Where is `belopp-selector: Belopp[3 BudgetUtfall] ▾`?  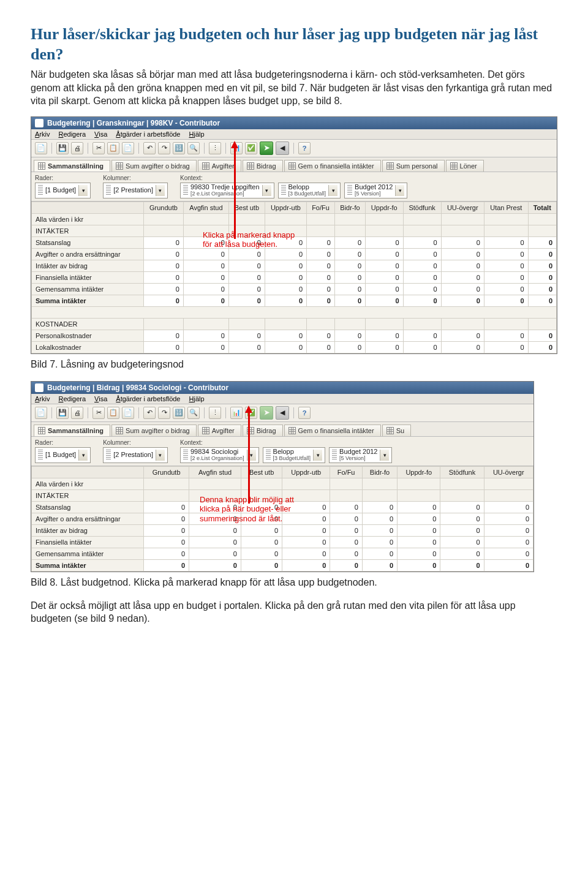 belopp-selector: Belopp[3 BudgetUtfall] ▾ is located at coordinates (310, 191).